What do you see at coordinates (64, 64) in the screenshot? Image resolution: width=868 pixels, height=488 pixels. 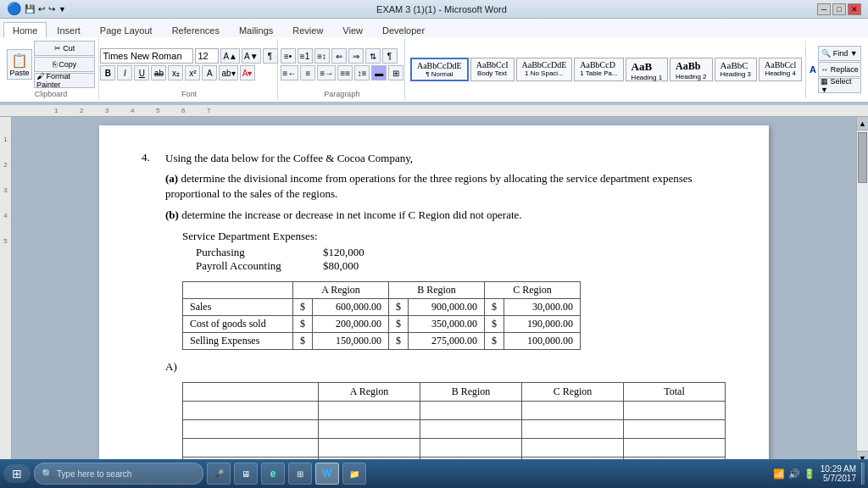 I see `copy-button: ⎘ Copy` at bounding box center [64, 64].